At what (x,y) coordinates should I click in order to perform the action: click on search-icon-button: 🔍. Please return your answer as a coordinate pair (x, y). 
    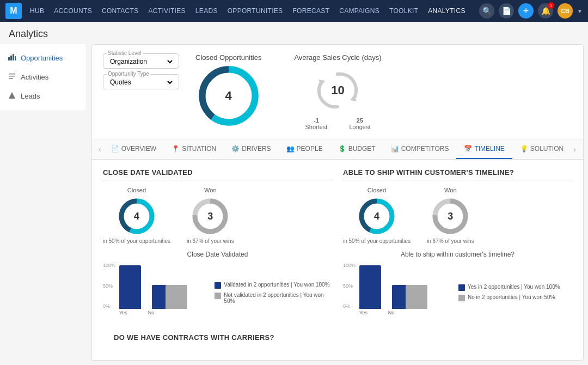
    Looking at the image, I should click on (487, 11).